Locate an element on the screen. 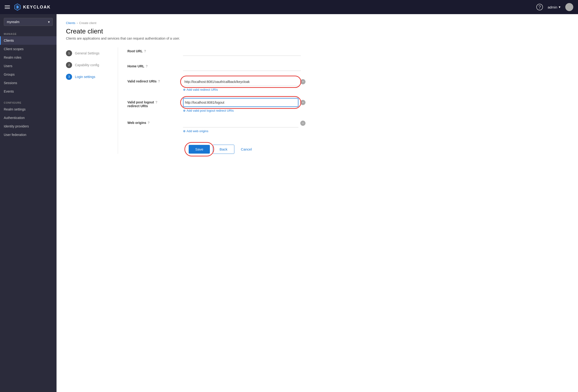  breadcrumb: Clients › Create client is located at coordinates (317, 23).